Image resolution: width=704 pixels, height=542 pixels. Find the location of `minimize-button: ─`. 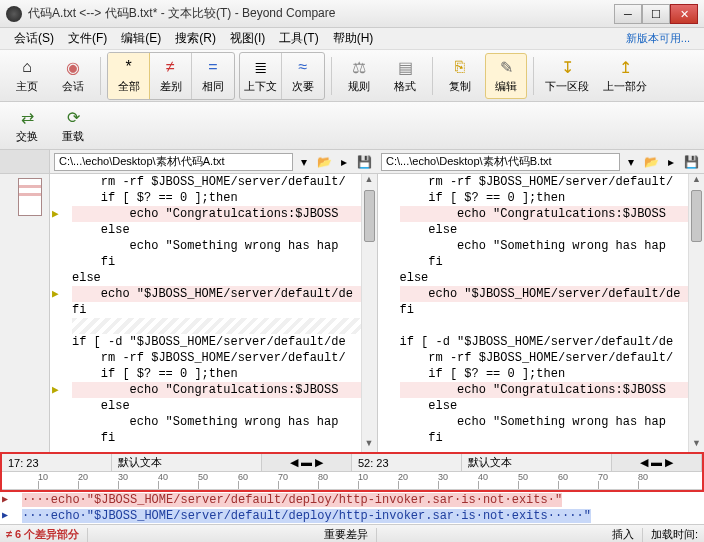

minimize-button: ─ is located at coordinates (628, 14).